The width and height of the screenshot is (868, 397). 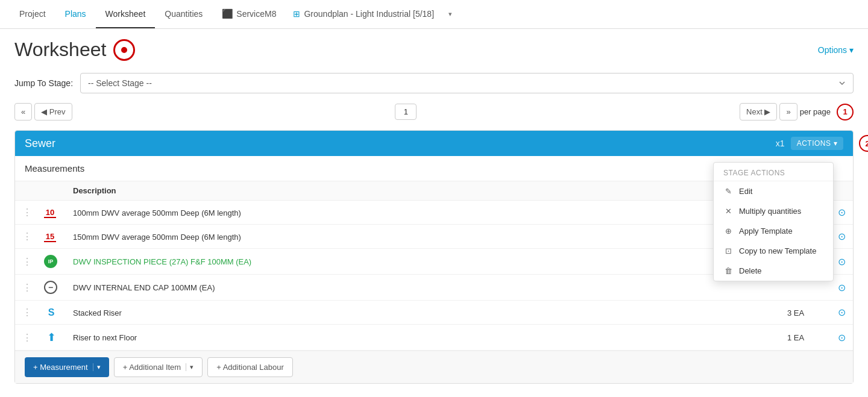 What do you see at coordinates (154, 237) in the screenshot?
I see `item-description: 150mm DWV average 500mm Deep (6M length)` at bounding box center [154, 237].